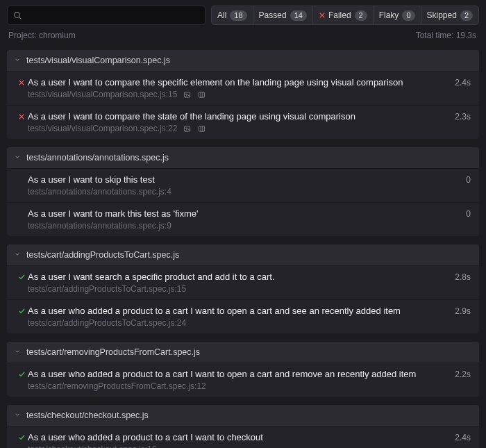 The height and width of the screenshot is (448, 486). I want to click on filter-failed: Failed 2, so click(343, 15).